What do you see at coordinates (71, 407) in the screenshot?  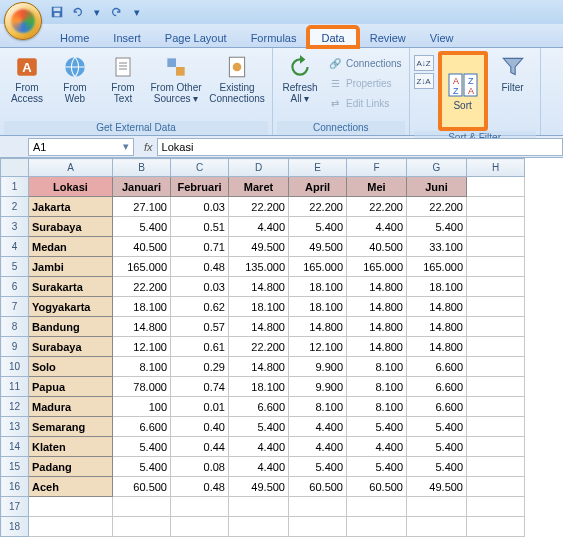 I see `cell-lokasi: Madura` at bounding box center [71, 407].